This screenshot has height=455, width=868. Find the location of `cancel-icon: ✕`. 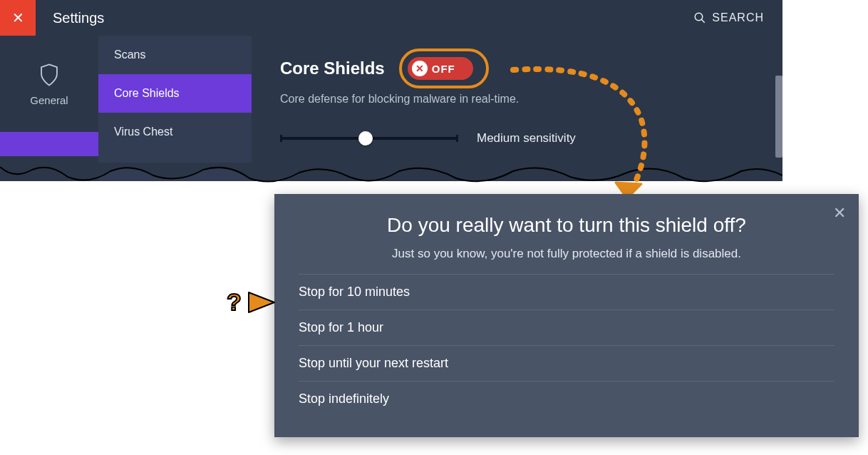

cancel-icon: ✕ is located at coordinates (420, 68).